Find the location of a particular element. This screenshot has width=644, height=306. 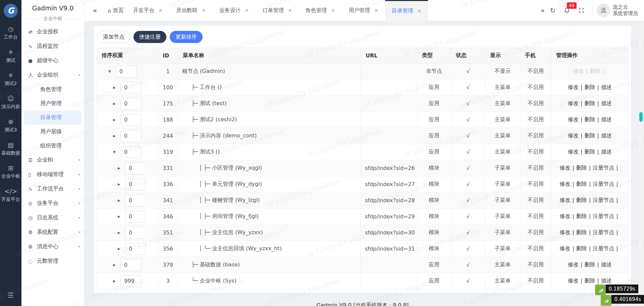

sidebar-subitem: 组织管理 is located at coordinates (53, 146).